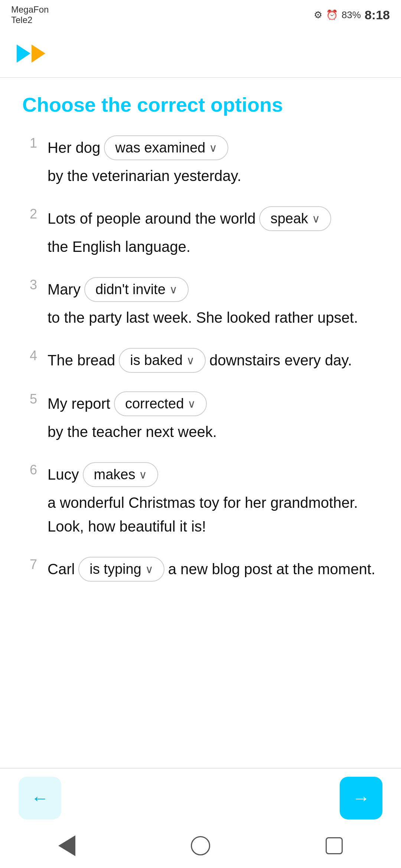  What do you see at coordinates (200, 232) in the screenshot?
I see `question-row-2: 2Lots of people around the worldspeak∨th…` at bounding box center [200, 232].